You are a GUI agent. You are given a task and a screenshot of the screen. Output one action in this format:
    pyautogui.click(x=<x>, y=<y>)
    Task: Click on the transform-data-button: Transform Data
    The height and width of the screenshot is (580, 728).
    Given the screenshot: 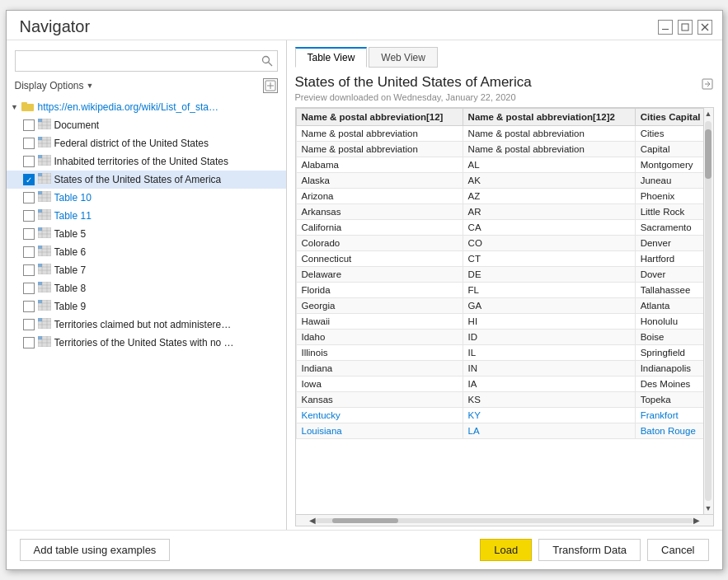 What is the action you would take?
    pyautogui.click(x=589, y=550)
    